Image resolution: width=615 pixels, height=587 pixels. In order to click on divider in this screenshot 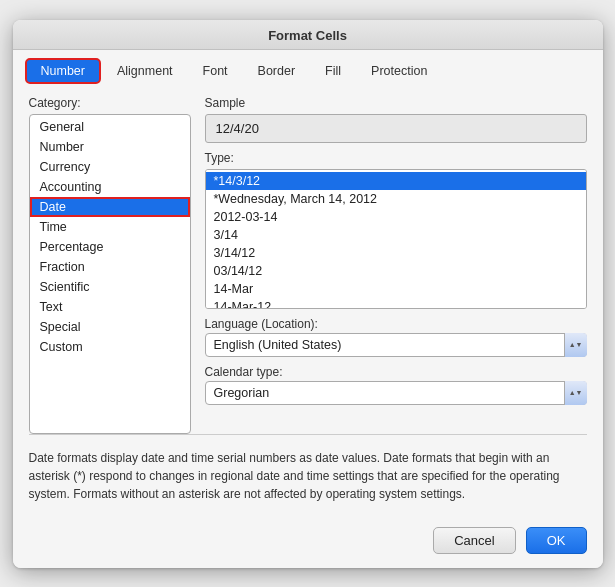, I will do `click(308, 434)`.